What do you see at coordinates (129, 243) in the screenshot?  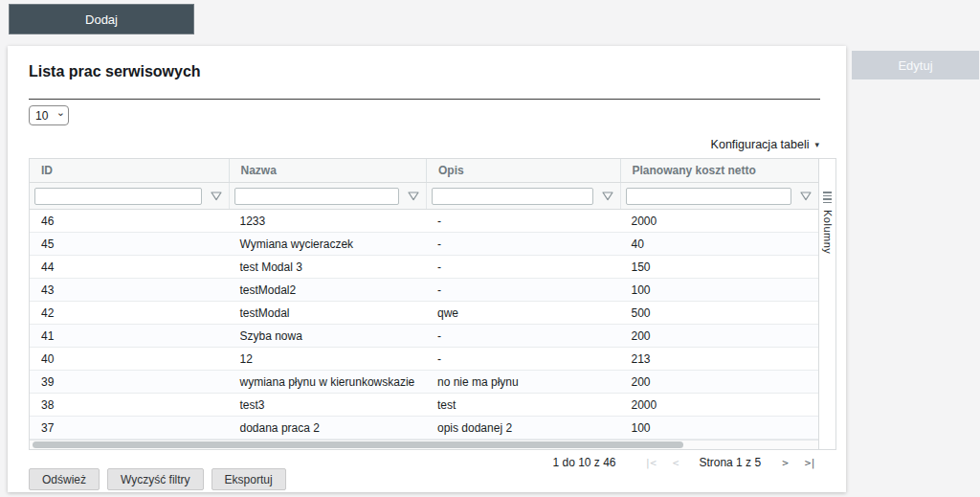 I see `cell-id: 45` at bounding box center [129, 243].